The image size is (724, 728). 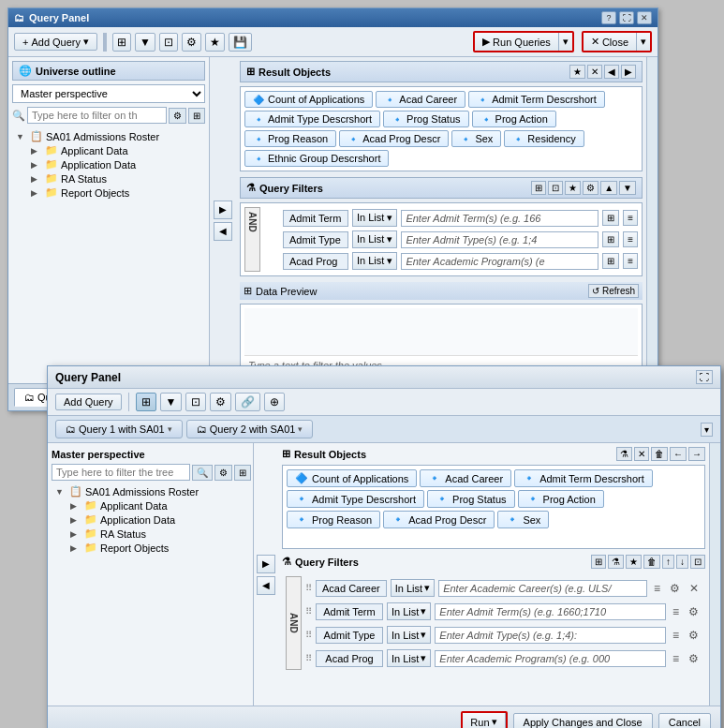 I want to click on result-nav-right-btn: ▶, so click(x=628, y=71).